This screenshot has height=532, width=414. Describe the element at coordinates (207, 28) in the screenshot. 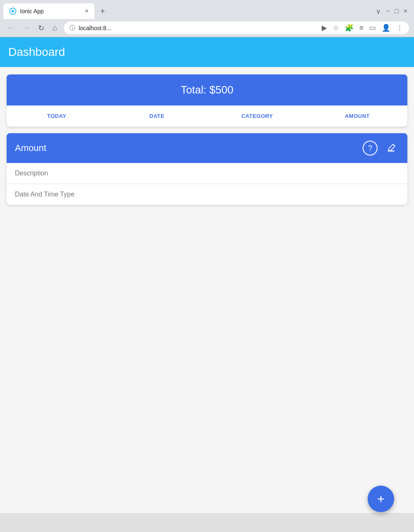

I see `address-bar: ← → ↻ ⌂ ⓘ localhost:8... ▶ ☆ 🧩 ≡ ▭ 👤 ⋮` at that location.